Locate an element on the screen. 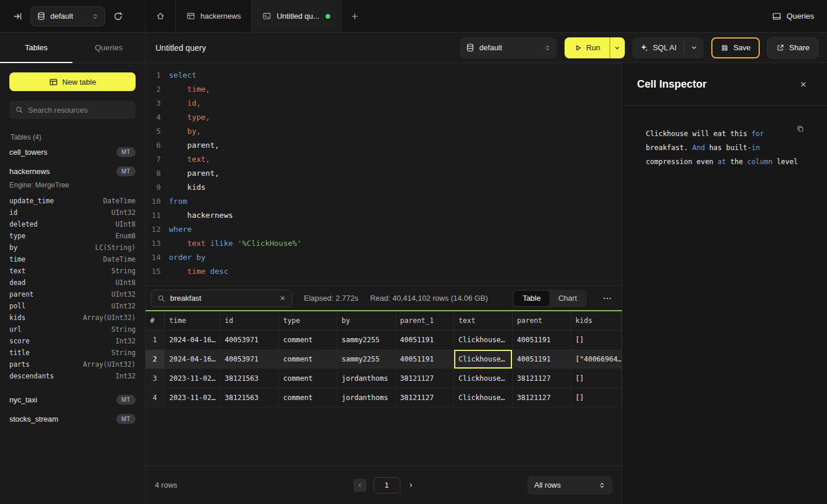  row-number-cell: 3 is located at coordinates (155, 378).